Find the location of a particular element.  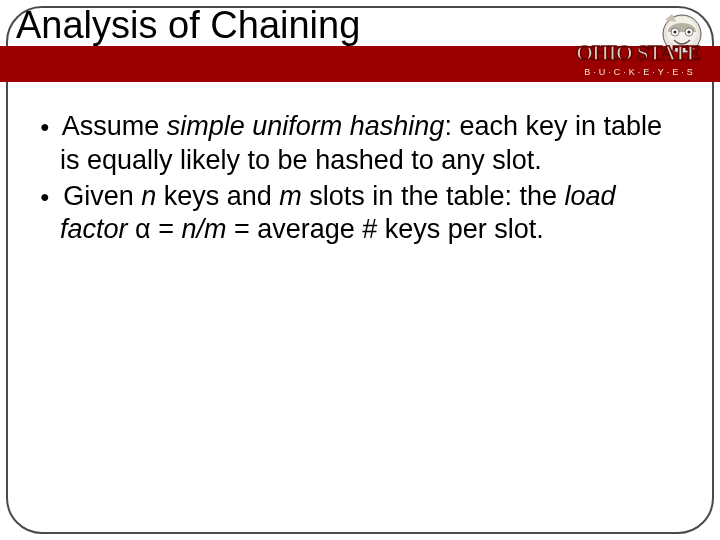

italic-term: m is located at coordinates (290, 196).